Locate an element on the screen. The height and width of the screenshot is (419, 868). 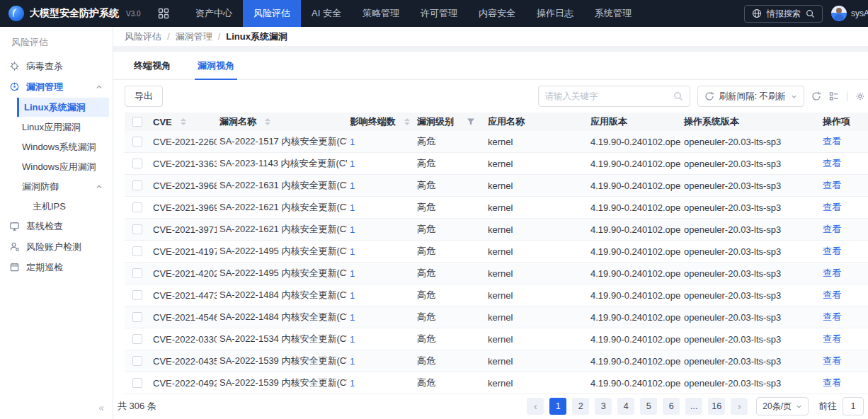
cell-app-name: kernel is located at coordinates (537, 317).